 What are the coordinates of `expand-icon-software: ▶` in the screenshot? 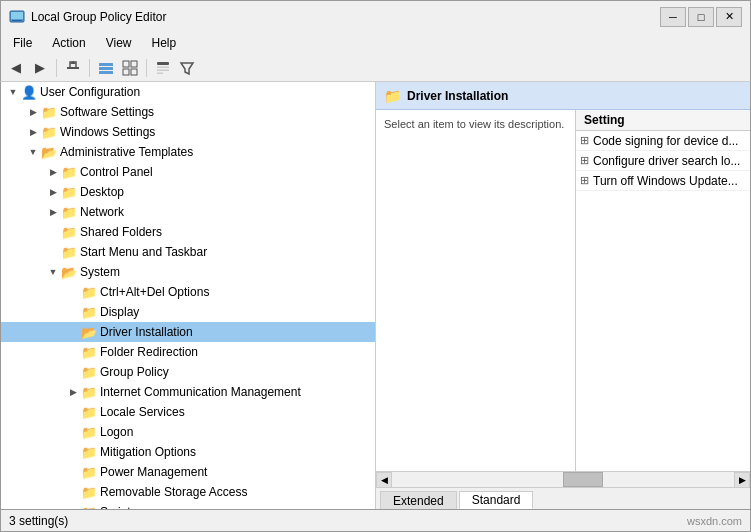 It's located at (33, 112).